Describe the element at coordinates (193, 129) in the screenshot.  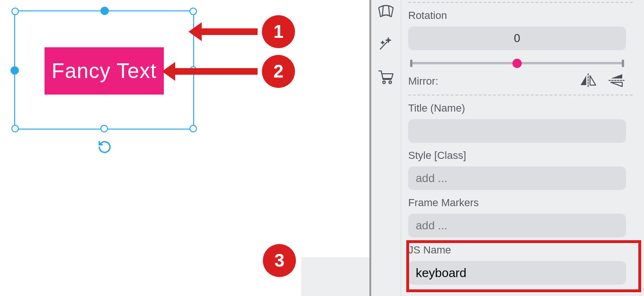
I see `resize-handle-bottom-right` at that location.